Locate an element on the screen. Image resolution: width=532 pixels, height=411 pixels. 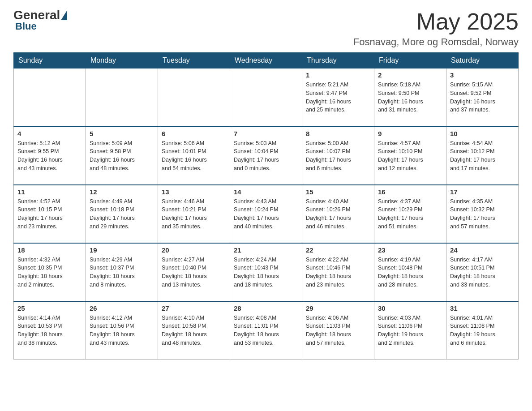
calendar-cell: 11Sunrise: 4:52 AM Sunset: 10:15 PM Dayl… is located at coordinates (50, 214).